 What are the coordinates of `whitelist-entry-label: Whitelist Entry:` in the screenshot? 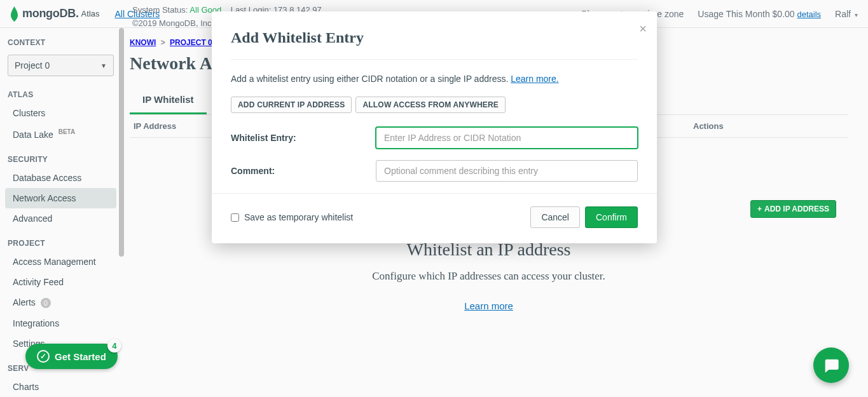 It's located at (303, 138).